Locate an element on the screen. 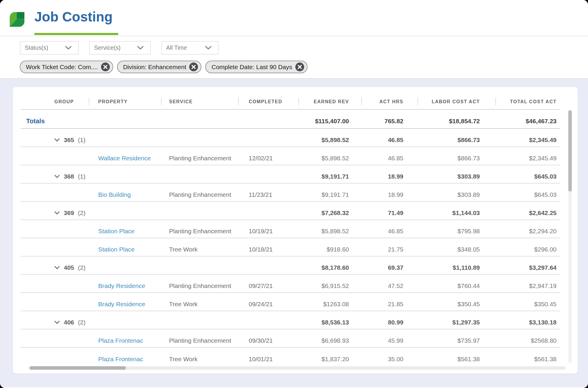 The image size is (588, 388). labor-cost-act-cell: $760.44 is located at coordinates (457, 284).